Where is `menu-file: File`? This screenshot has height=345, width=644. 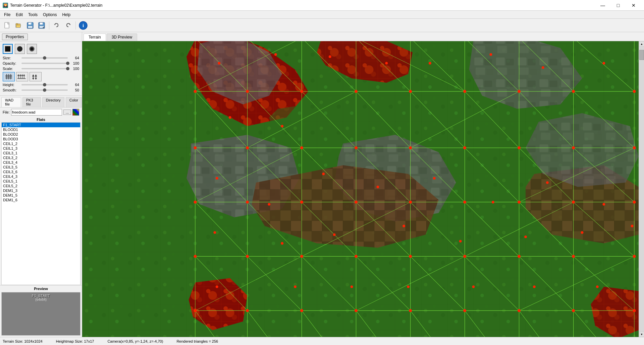
menu-file: File is located at coordinates (7, 15).